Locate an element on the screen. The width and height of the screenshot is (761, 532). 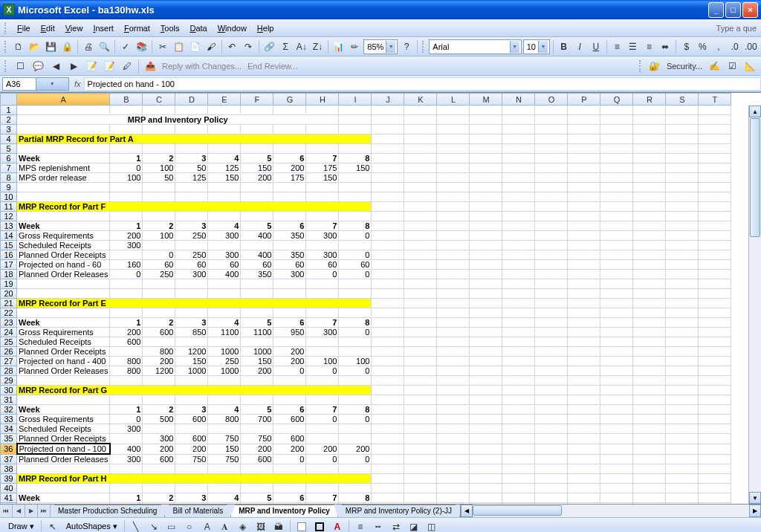
cell-T23 is located at coordinates (715, 322).